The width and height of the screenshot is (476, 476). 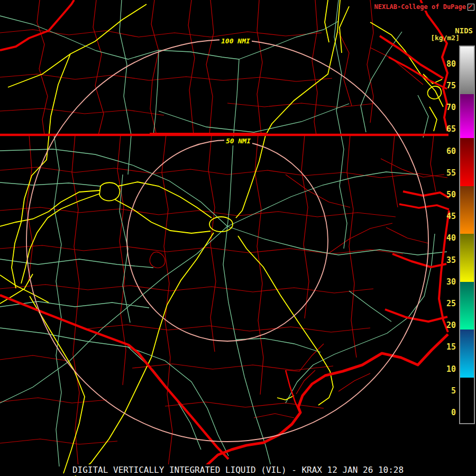 What do you see at coordinates (450, 238) in the screenshot?
I see `colorbar-tick-labels: 80757065605550454035302520151050` at bounding box center [450, 238].